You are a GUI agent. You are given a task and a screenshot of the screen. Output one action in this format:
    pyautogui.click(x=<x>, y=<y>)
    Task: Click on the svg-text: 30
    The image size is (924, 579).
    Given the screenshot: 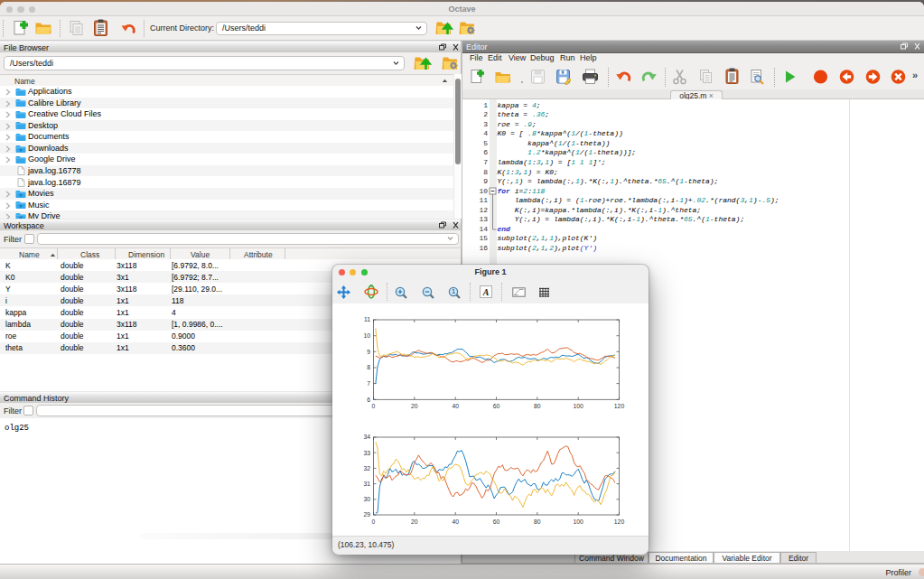 What is the action you would take?
    pyautogui.click(x=367, y=499)
    